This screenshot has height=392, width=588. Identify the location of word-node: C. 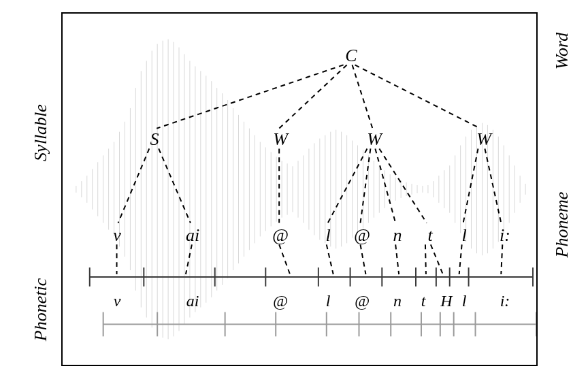
(351, 56).